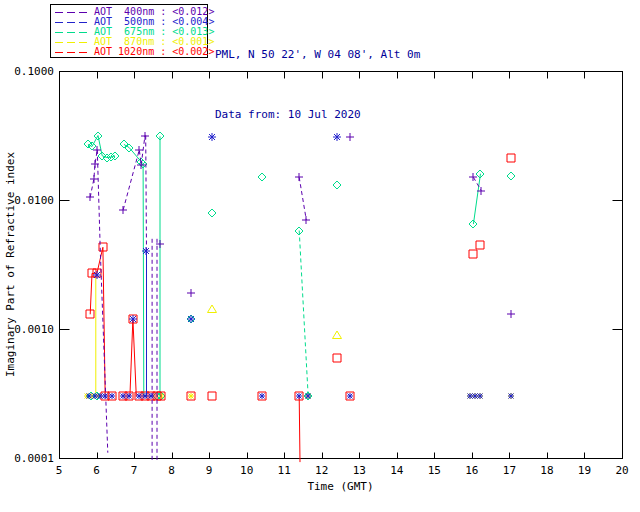  I want to click on x-tick-label: 18, so click(546, 470).